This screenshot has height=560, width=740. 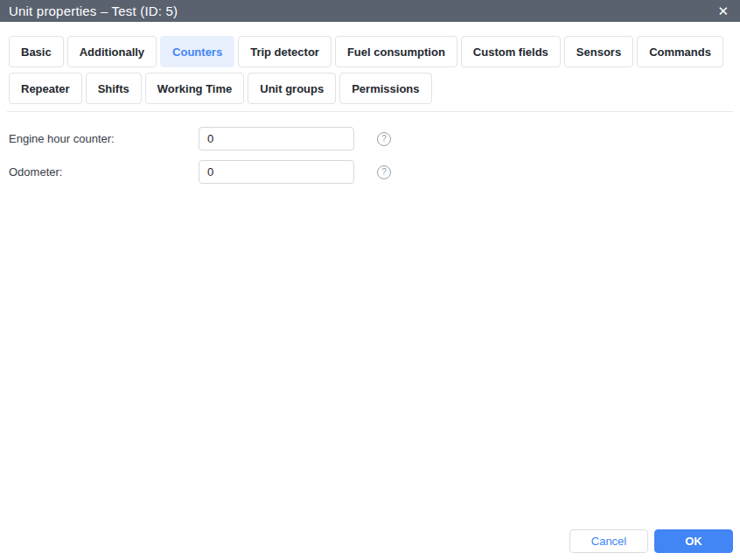 What do you see at coordinates (681, 52) in the screenshot?
I see `tab-commands: Commands` at bounding box center [681, 52].